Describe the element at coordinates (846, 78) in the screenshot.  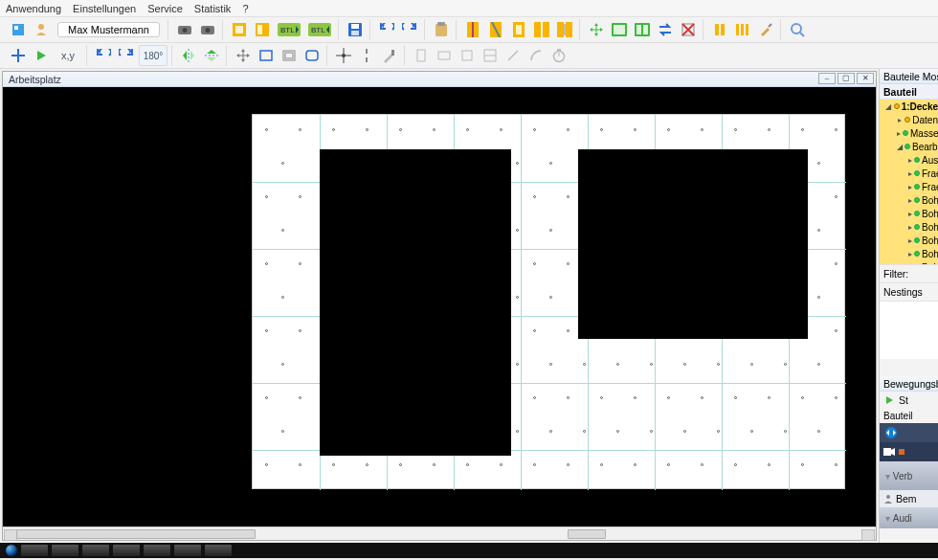
I see `maximize-icon: ▢` at that location.